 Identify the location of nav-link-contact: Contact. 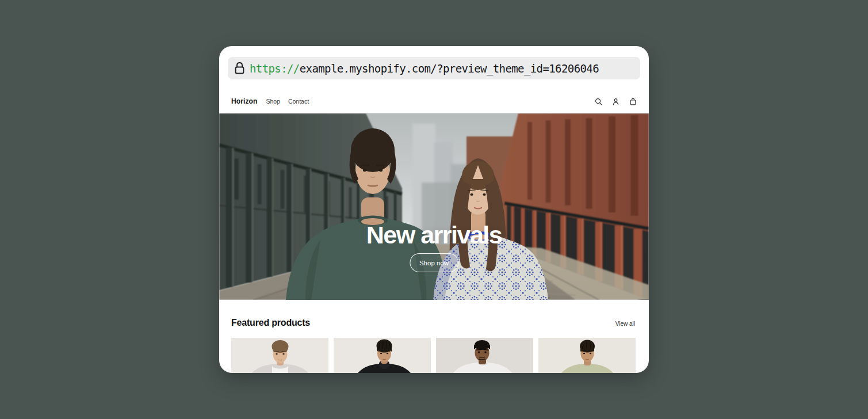
(299, 101).